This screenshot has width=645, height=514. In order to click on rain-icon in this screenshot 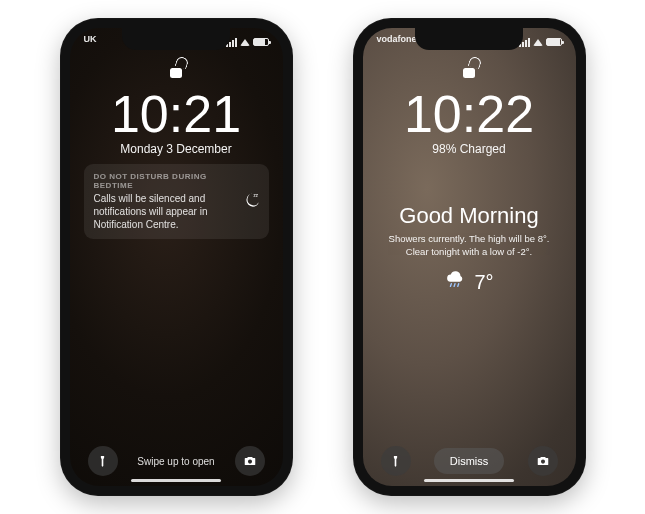, I will do `click(455, 282)`.